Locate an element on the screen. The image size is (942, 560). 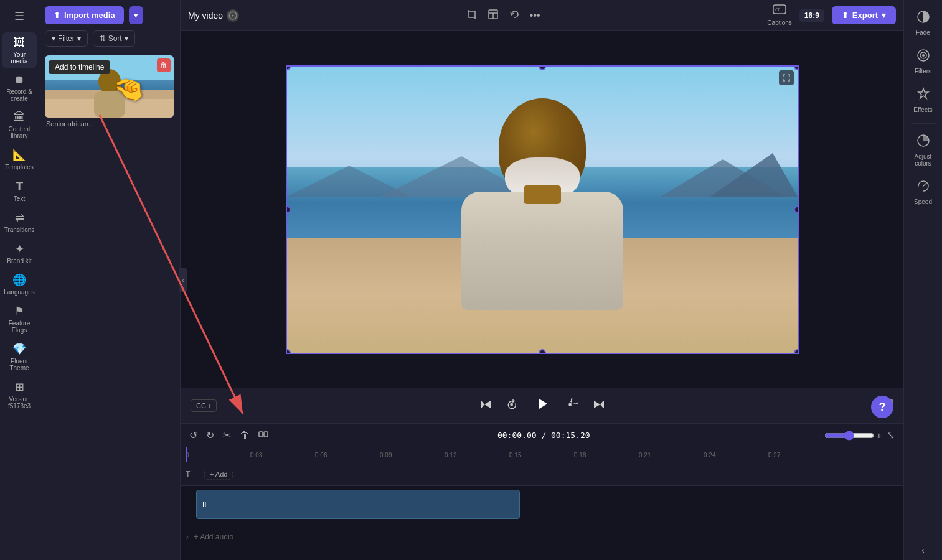
export-chevron-icon: ▾ is located at coordinates (884, 15).